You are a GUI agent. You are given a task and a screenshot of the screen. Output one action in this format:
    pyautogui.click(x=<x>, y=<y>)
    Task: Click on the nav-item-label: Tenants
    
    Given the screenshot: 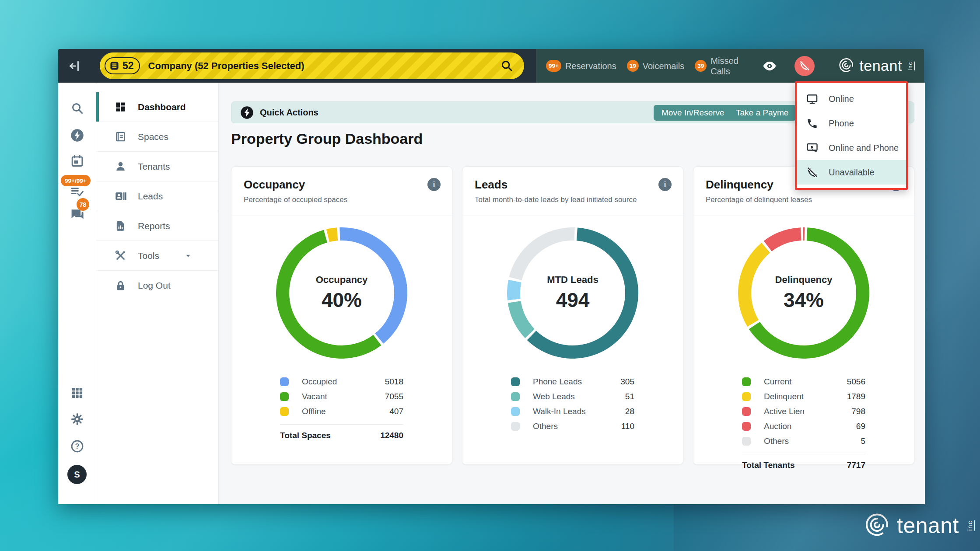 What is the action you would take?
    pyautogui.click(x=154, y=167)
    